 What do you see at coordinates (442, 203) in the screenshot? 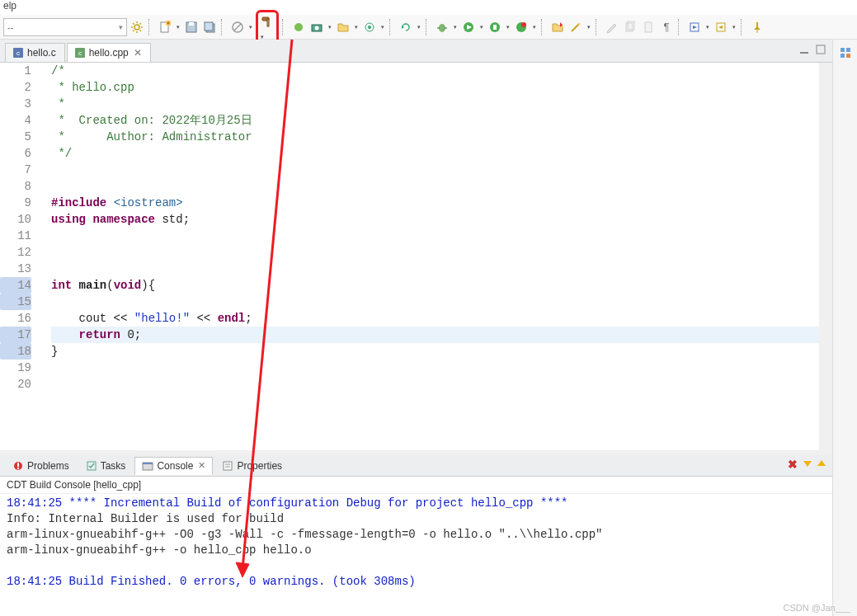
I see `code-line: #include <iostream>` at bounding box center [442, 203].